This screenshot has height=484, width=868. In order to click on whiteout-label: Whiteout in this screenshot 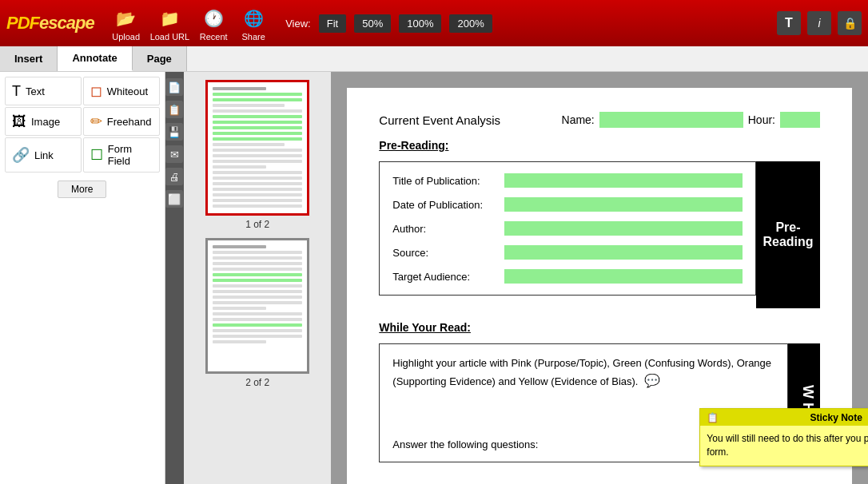, I will do `click(128, 91)`.